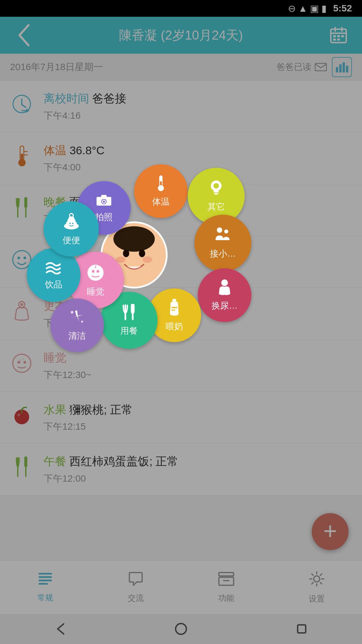 The width and height of the screenshot is (362, 644). What do you see at coordinates (77, 336) in the screenshot?
I see `menu-label-qingji: 清洁` at bounding box center [77, 336].